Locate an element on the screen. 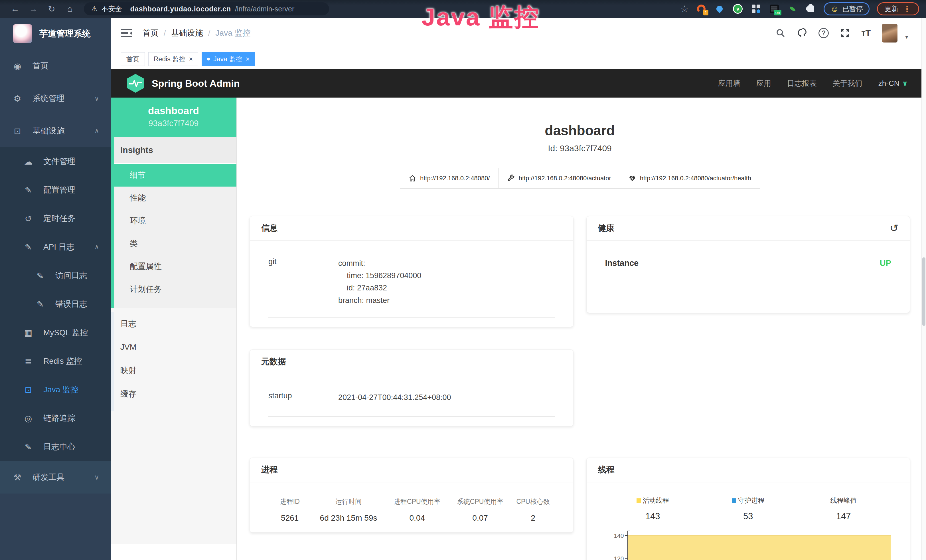 This screenshot has height=560, width=926. breadcrumb: 首页 / 基础设施 / Java 监控 is located at coordinates (197, 33).